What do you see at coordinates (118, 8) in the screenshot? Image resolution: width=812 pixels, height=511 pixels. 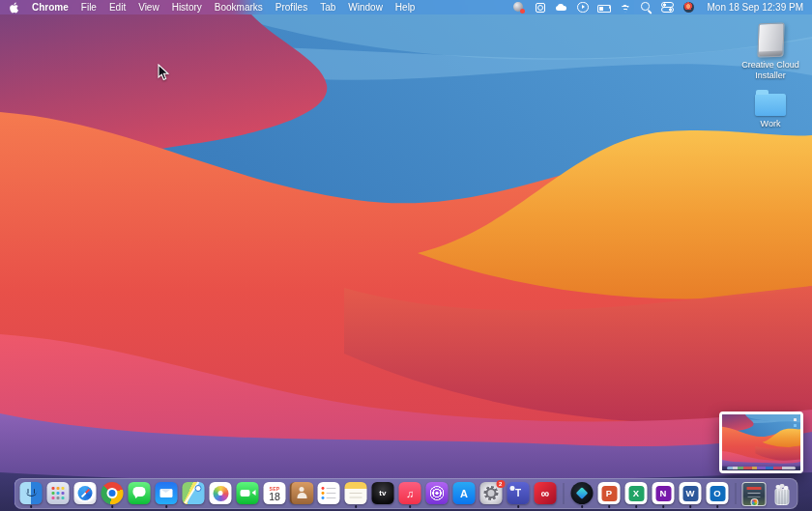 I see `menu-edit: Edit` at bounding box center [118, 8].